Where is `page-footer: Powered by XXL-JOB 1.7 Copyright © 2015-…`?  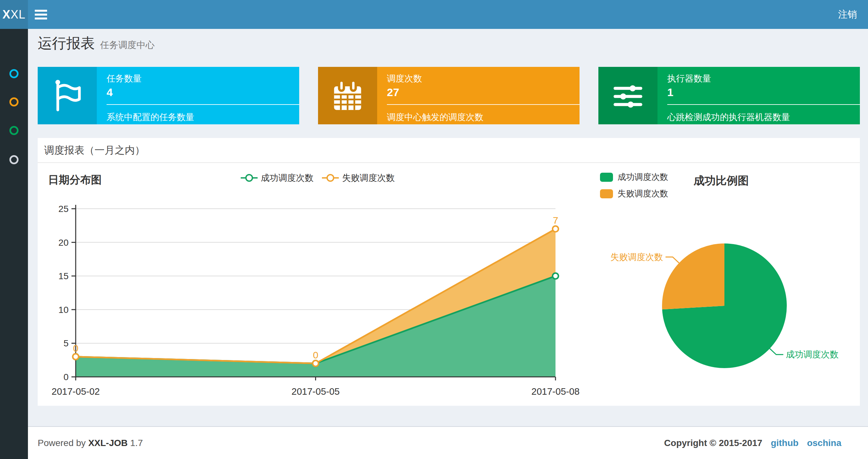
page-footer: Powered by XXL-JOB 1.7 Copyright © 2015-… is located at coordinates (448, 442).